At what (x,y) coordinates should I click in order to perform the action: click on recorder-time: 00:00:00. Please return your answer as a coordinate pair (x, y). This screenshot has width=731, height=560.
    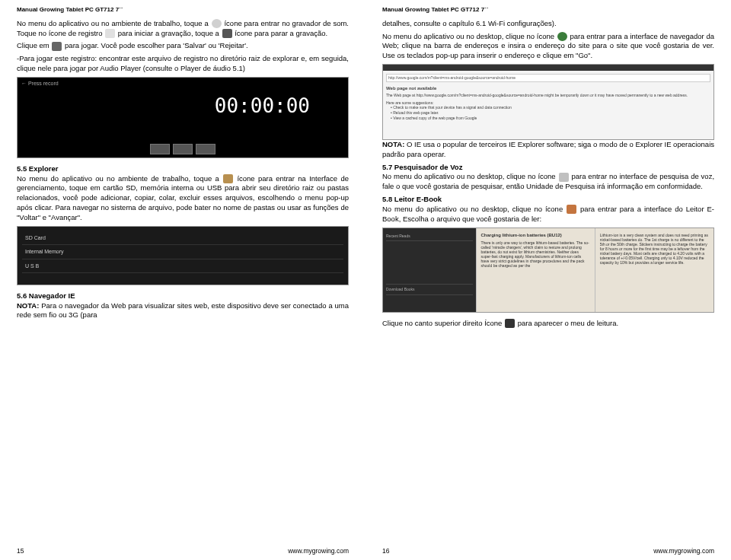
    Looking at the image, I should click on (262, 107).